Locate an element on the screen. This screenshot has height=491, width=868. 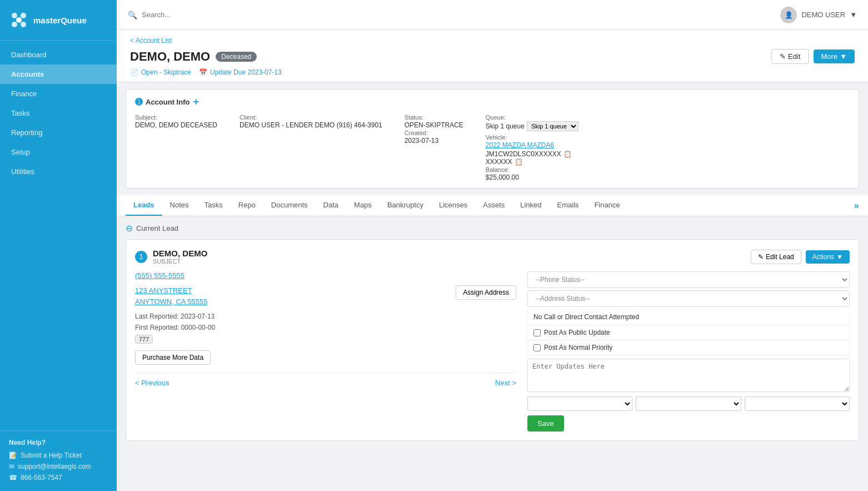
save-button: Save is located at coordinates (546, 424).